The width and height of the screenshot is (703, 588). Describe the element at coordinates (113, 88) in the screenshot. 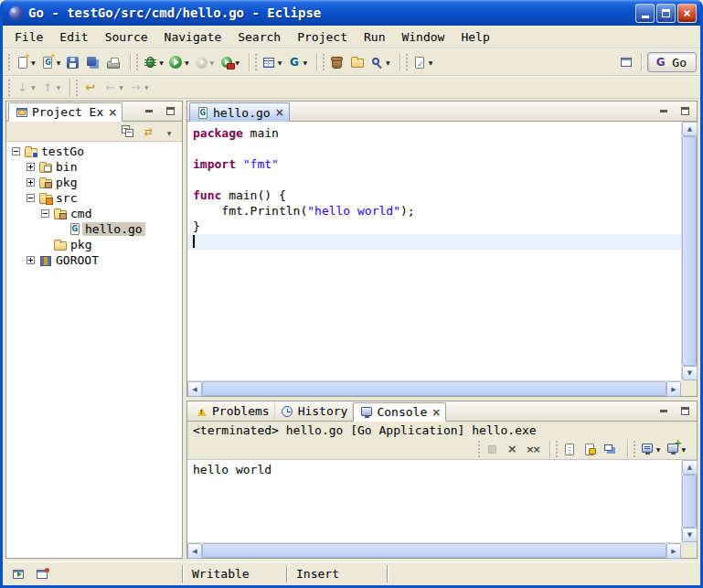

I see `back-button: ▼` at that location.